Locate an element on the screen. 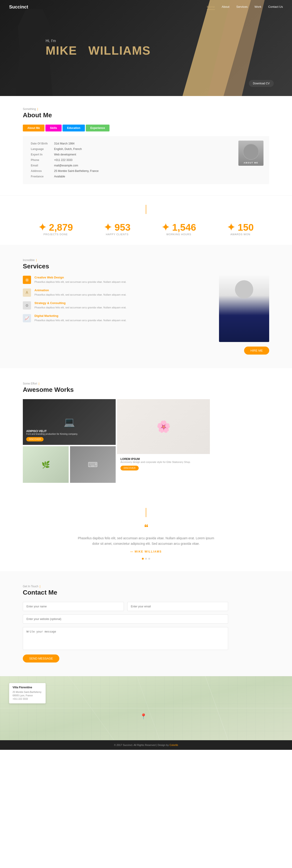 The image size is (292, 868). stat-number-awards: ✦ 150 is located at coordinates (240, 227).